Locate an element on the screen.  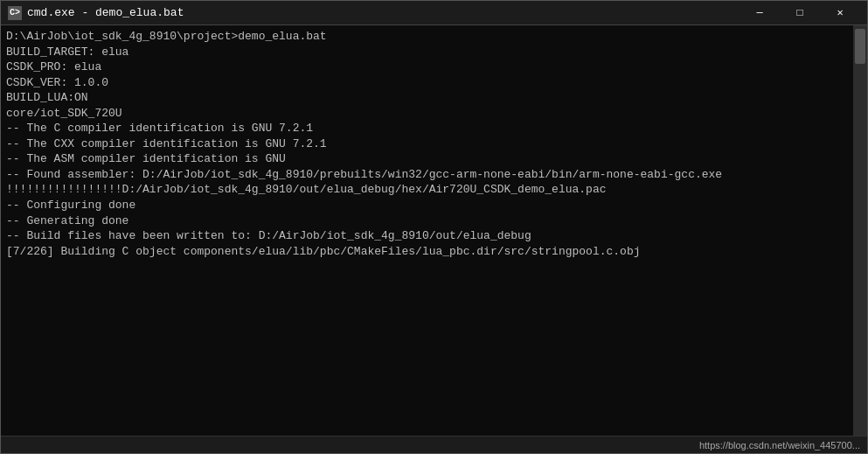
status-url: https://blog.csdn.net/weixin_445700... is located at coordinates (780, 445).